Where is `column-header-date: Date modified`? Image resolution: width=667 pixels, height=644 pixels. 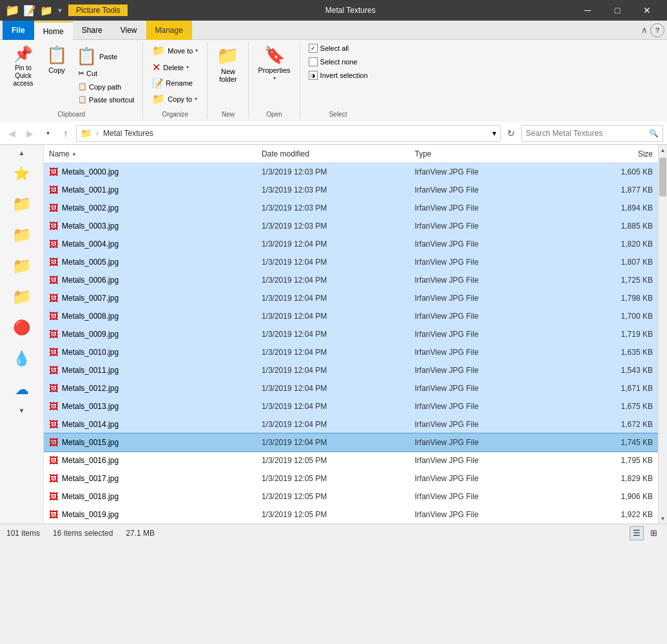
column-header-date: Date modified is located at coordinates (338, 154).